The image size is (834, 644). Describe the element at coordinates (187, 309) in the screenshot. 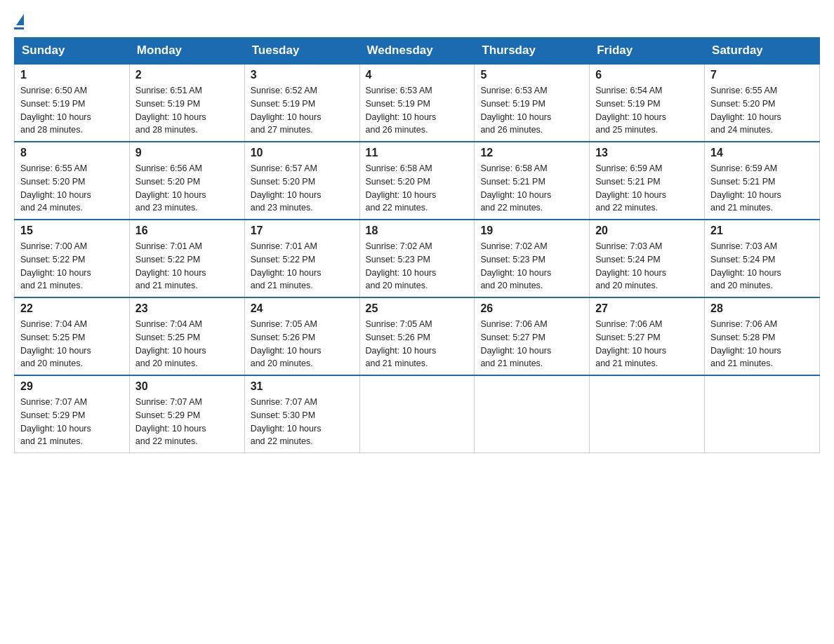

I see `day-number: 23` at that location.